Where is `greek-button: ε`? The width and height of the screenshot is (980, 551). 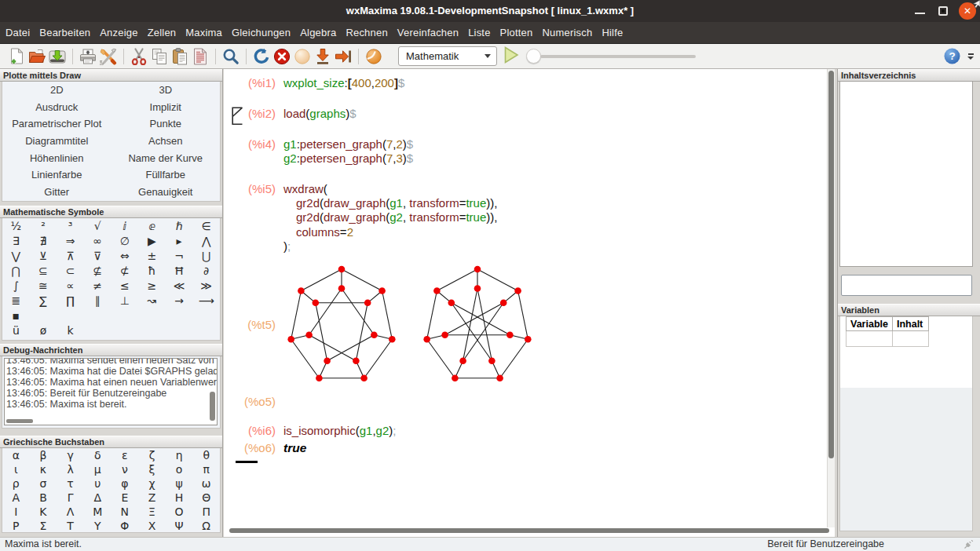 greek-button: ε is located at coordinates (126, 455).